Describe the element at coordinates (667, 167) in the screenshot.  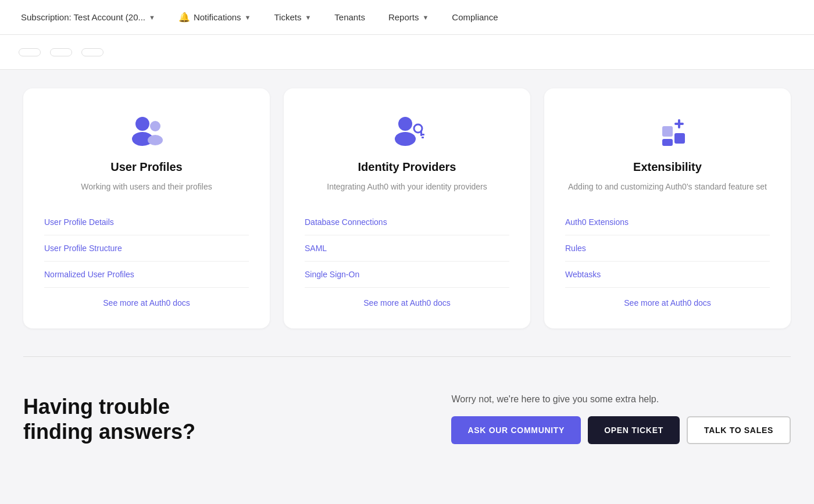
I see `extensibility-title: Extensibility` at that location.